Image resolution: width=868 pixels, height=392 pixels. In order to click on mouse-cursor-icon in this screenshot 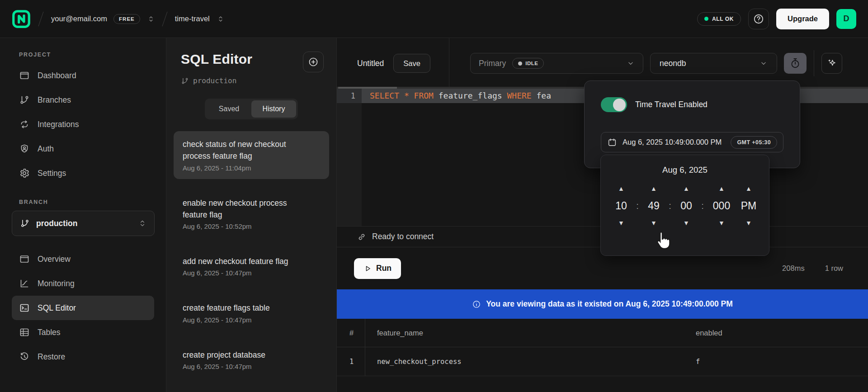, I will do `click(663, 241)`.